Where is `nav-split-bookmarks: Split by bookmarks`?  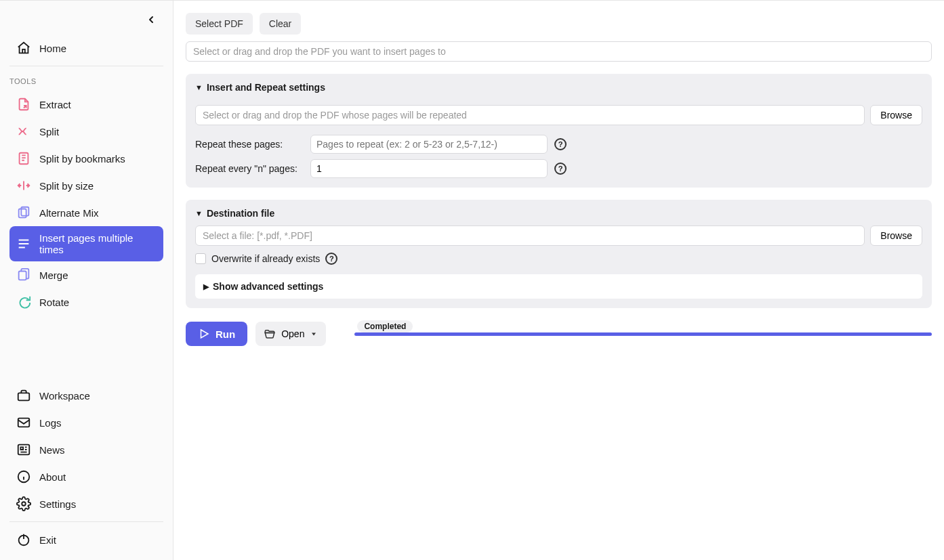 nav-split-bookmarks: Split by bookmarks is located at coordinates (87, 158).